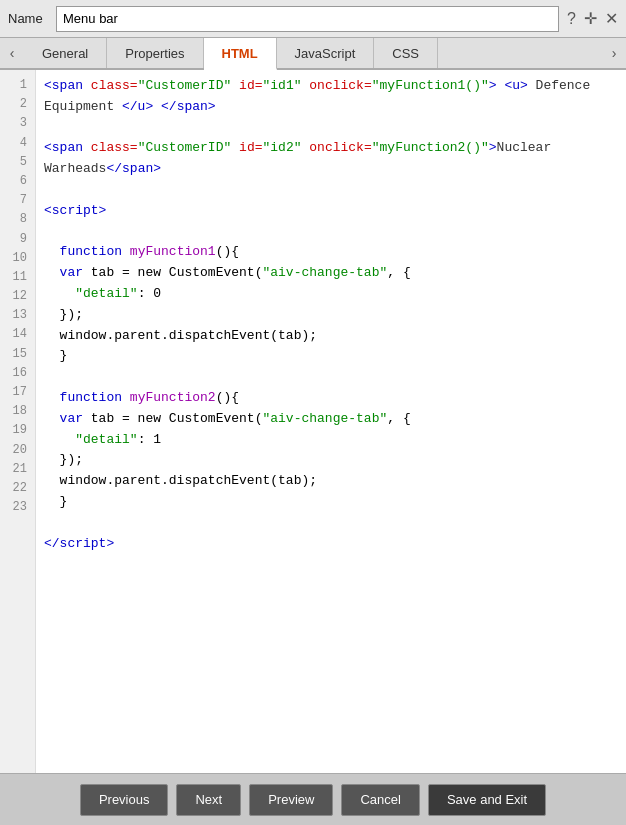 Image resolution: width=626 pixels, height=825 pixels. I want to click on tabs-right-arrow: ›, so click(614, 53).